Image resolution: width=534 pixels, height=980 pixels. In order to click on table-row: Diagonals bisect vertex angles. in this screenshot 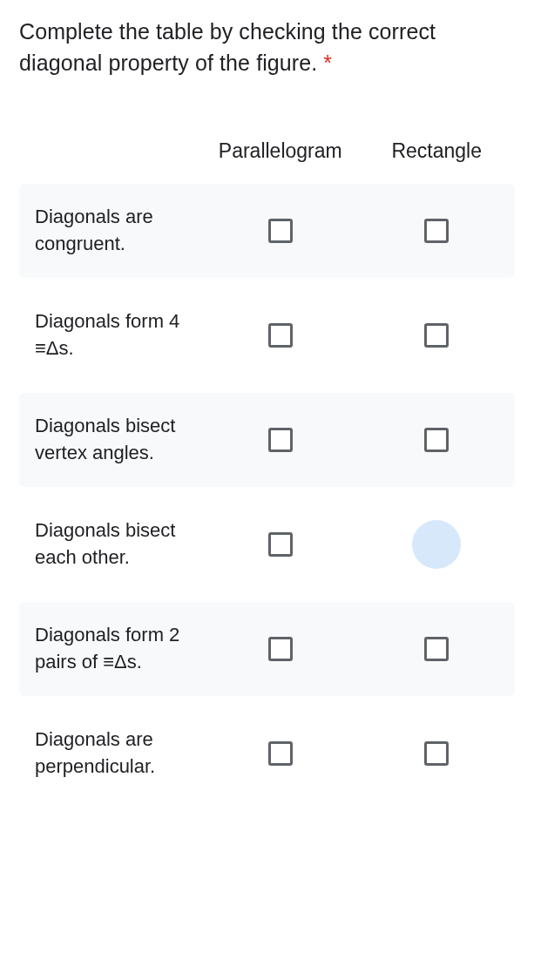, I will do `click(267, 440)`.